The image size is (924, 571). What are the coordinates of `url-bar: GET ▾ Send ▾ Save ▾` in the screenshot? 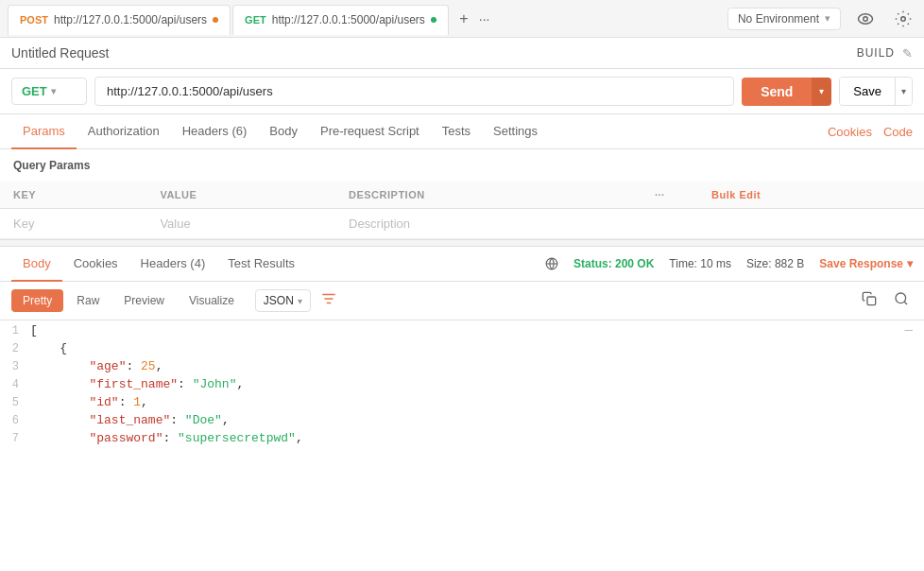 It's located at (462, 92).